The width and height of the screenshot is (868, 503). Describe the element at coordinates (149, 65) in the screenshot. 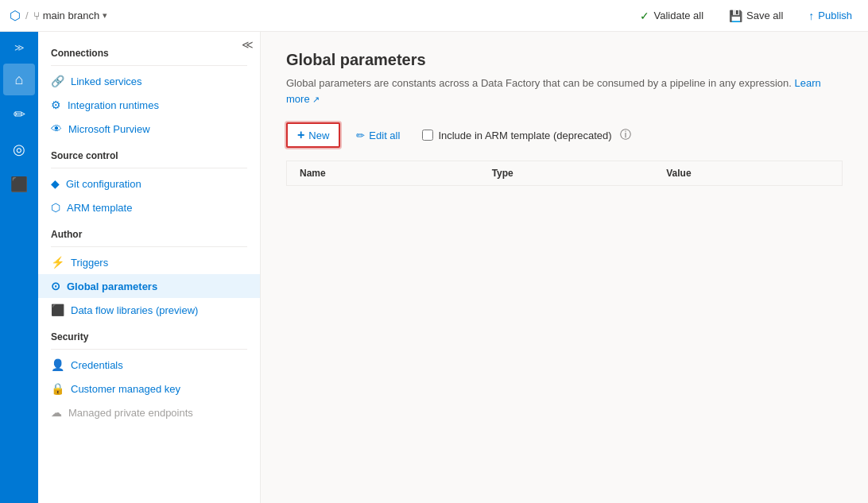

I see `divider-connections` at that location.